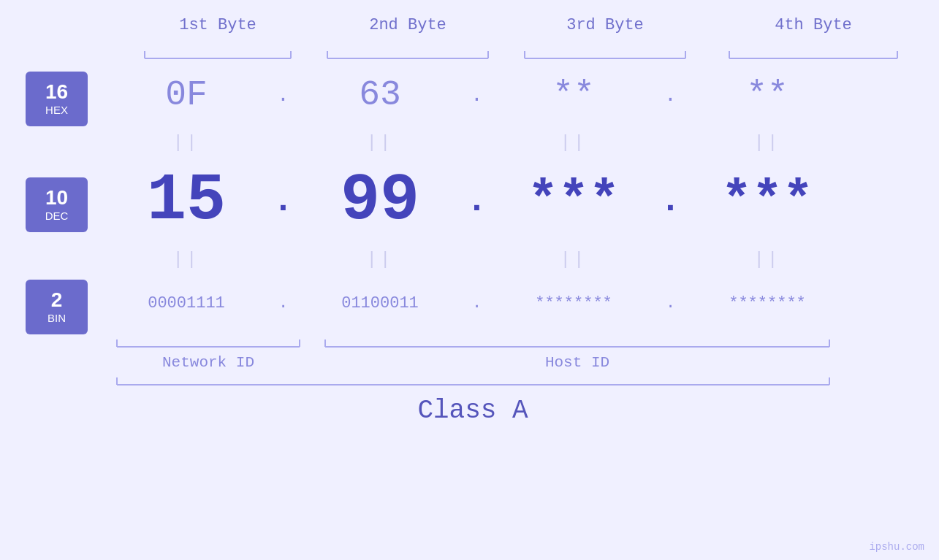 The height and width of the screenshot is (560, 939). Describe the element at coordinates (380, 201) in the screenshot. I see `dec-byte2: 99` at that location.